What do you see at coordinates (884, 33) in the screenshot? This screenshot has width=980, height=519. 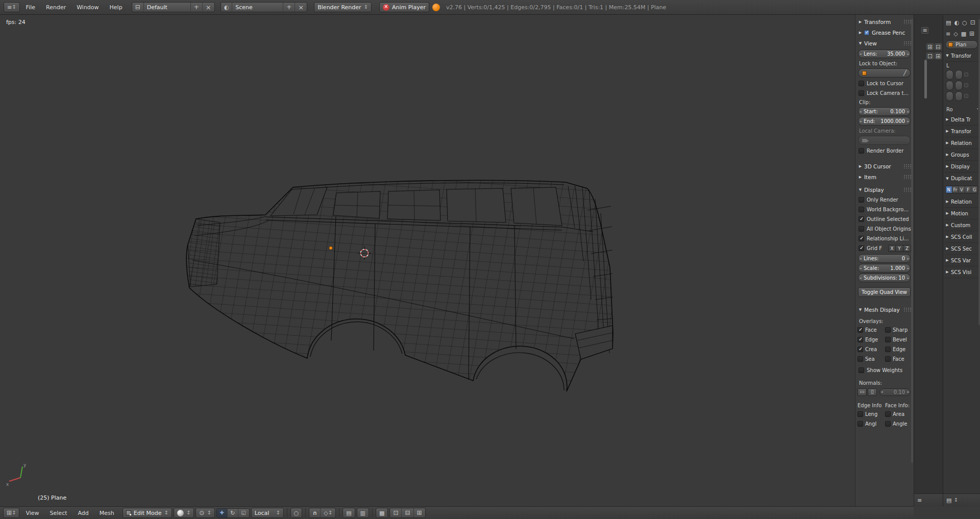 I see `panel-grease-pencil: Grease Penc` at bounding box center [884, 33].